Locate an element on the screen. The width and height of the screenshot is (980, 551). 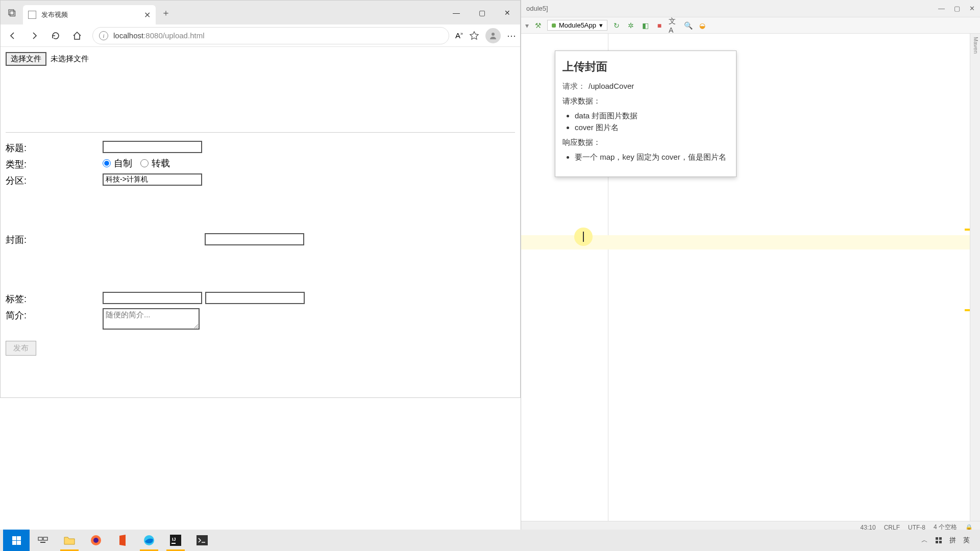
taskbar-firefox is located at coordinates (96, 540).